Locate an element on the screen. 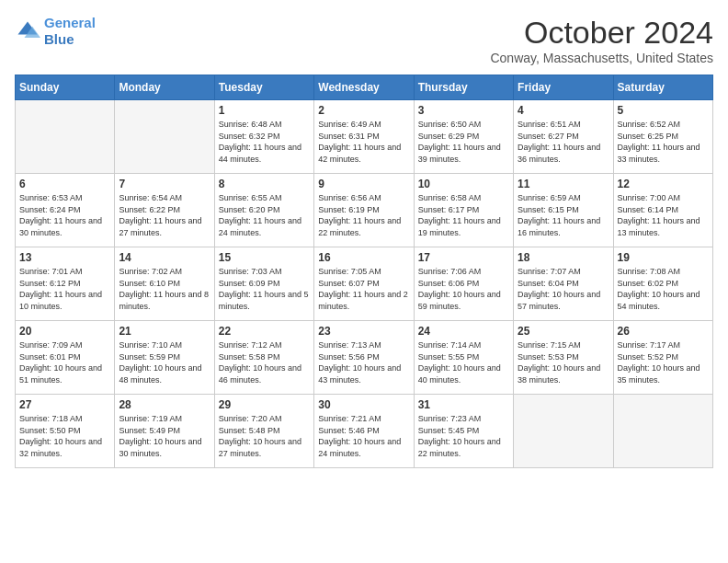 This screenshot has width=728, height=563. day-info: Sunrise: 6:58 AMSunset: 6:17 PMDaylight:… is located at coordinates (463, 215).